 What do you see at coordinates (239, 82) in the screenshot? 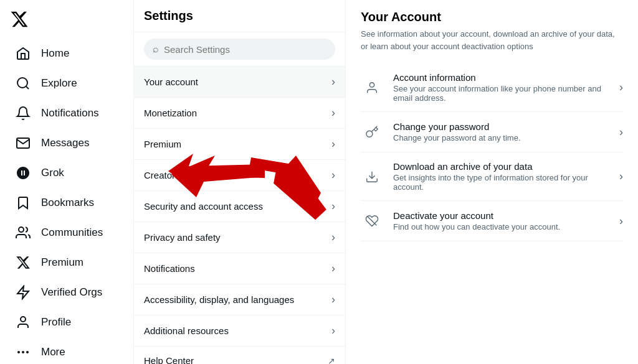
I see `settings-item-your-account: Your account ›` at bounding box center [239, 82].